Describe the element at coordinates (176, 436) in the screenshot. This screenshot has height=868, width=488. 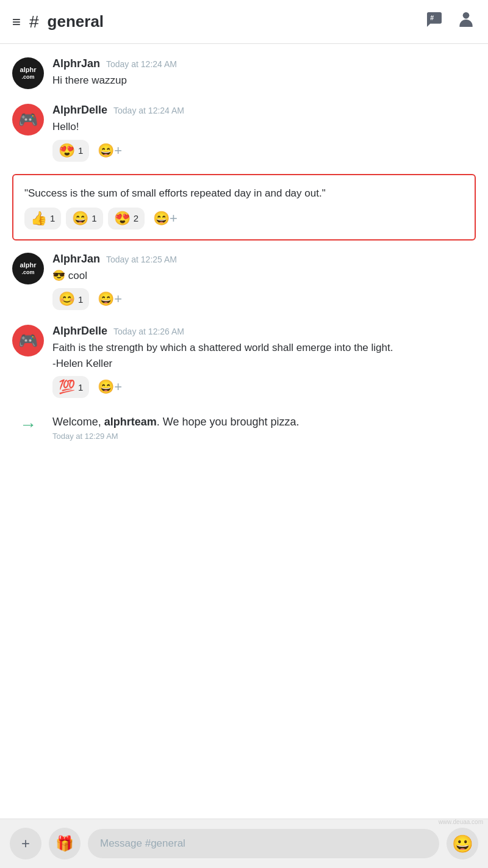
I see `system-timestamp: Today at 12:29 AM` at that location.